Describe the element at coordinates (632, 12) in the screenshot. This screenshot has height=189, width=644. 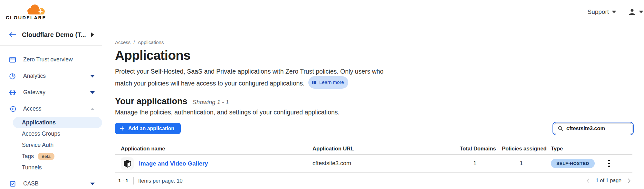
I see `person-icon` at that location.